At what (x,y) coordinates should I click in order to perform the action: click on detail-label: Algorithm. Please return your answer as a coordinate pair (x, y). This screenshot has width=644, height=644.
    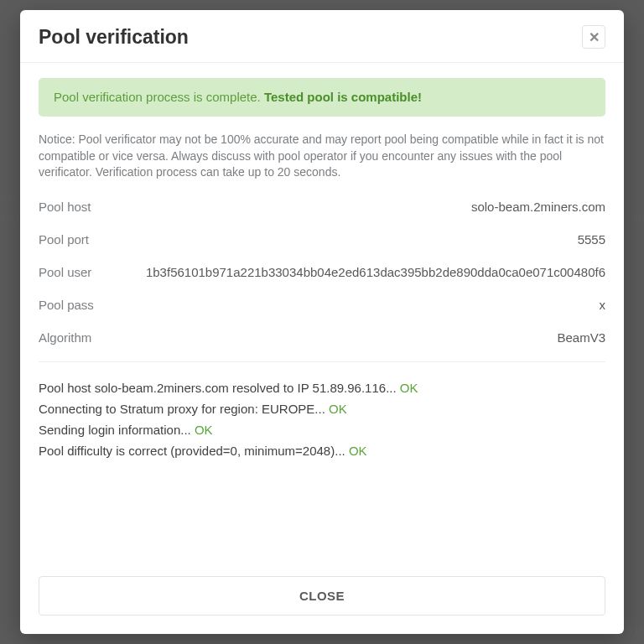
    Looking at the image, I should click on (65, 337).